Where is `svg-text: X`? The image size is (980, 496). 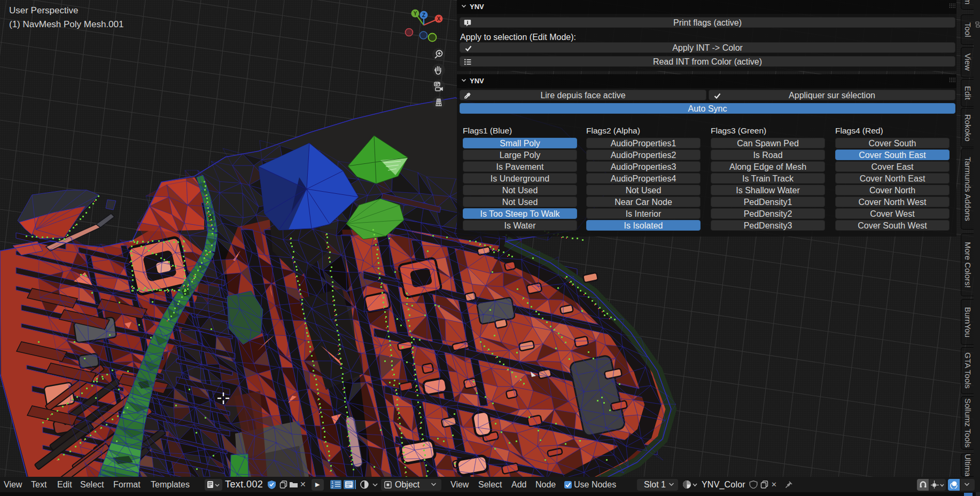 svg-text: X is located at coordinates (439, 19).